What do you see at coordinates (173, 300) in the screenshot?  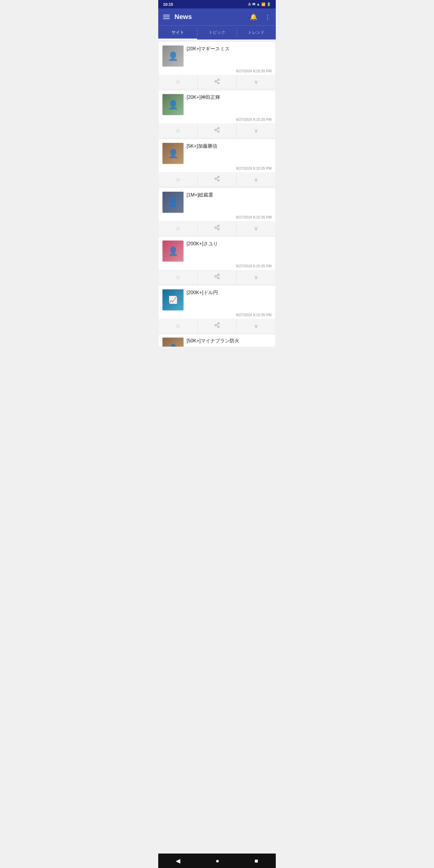 I see `thumbnail-image-6: 📈` at bounding box center [173, 300].